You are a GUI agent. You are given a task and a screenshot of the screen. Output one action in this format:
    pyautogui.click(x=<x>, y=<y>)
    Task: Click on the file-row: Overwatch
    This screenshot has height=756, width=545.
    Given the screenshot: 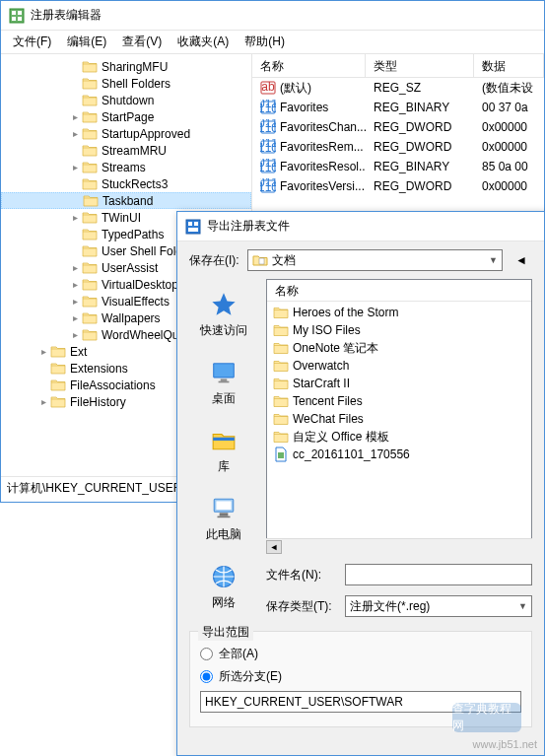 What is the action you would take?
    pyautogui.click(x=399, y=366)
    